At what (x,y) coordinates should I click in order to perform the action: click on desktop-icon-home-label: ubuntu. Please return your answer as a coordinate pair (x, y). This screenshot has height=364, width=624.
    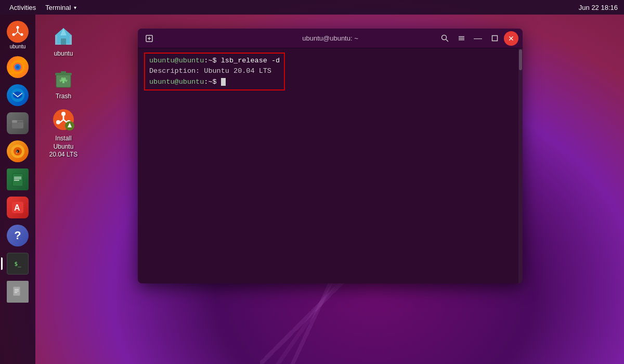
    Looking at the image, I should click on (63, 54).